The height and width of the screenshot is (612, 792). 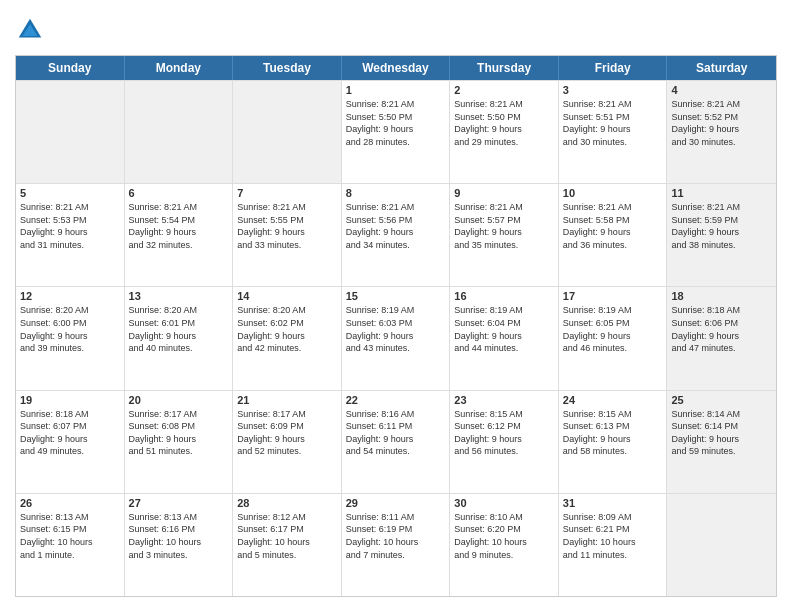 I want to click on cell-info: Sunrise: 8:09 AMSunset: 6:21 PMDaylight:…, so click(x=613, y=536).